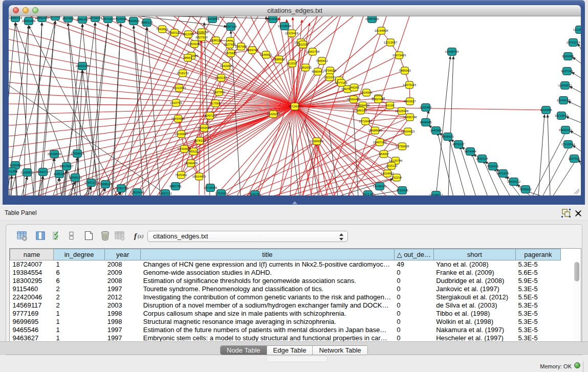  Describe the element at coordinates (213, 19) in the screenshot. I see `svg-text: 16033809` at that location.